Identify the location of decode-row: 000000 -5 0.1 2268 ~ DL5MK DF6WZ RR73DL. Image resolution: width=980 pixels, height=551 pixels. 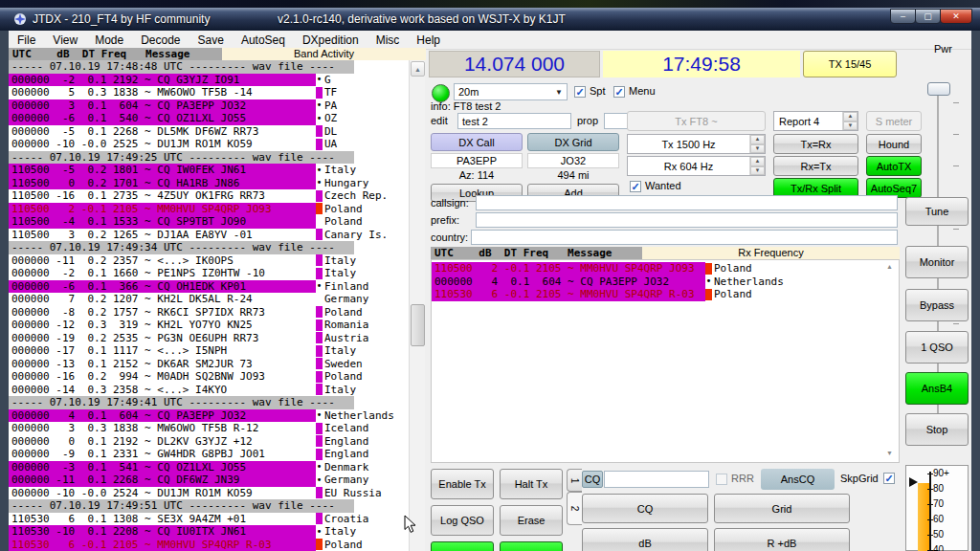
(209, 132).